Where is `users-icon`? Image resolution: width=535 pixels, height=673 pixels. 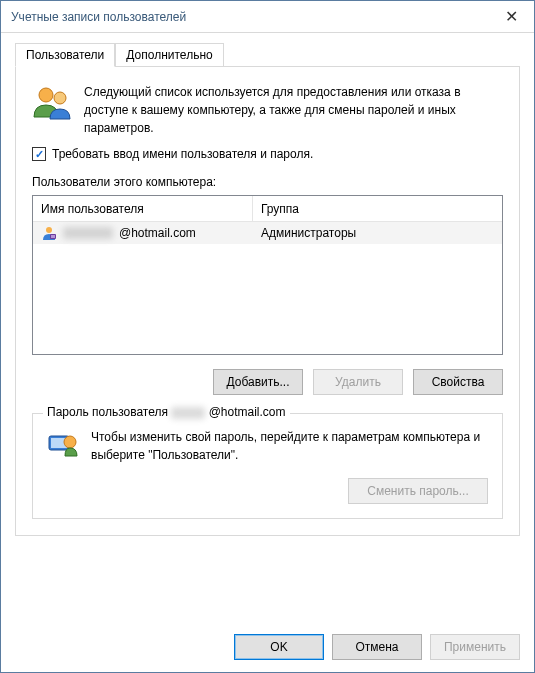 users-icon is located at coordinates (52, 103).